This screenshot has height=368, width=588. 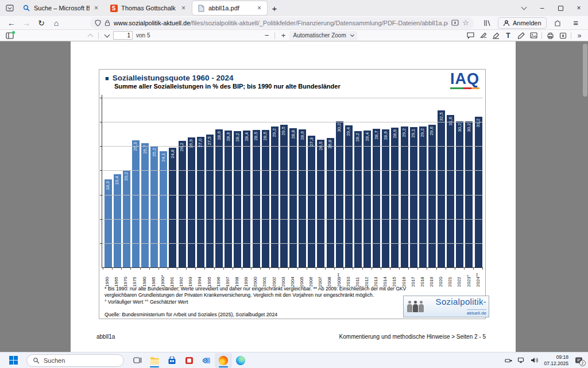 I want to click on explorer-icon, so click(x=154, y=361).